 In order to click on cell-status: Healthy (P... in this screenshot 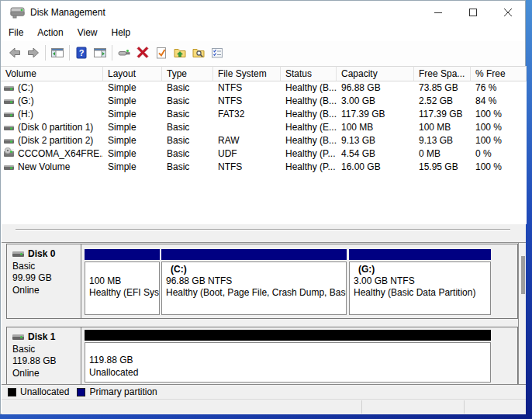, I will do `click(309, 154)`.